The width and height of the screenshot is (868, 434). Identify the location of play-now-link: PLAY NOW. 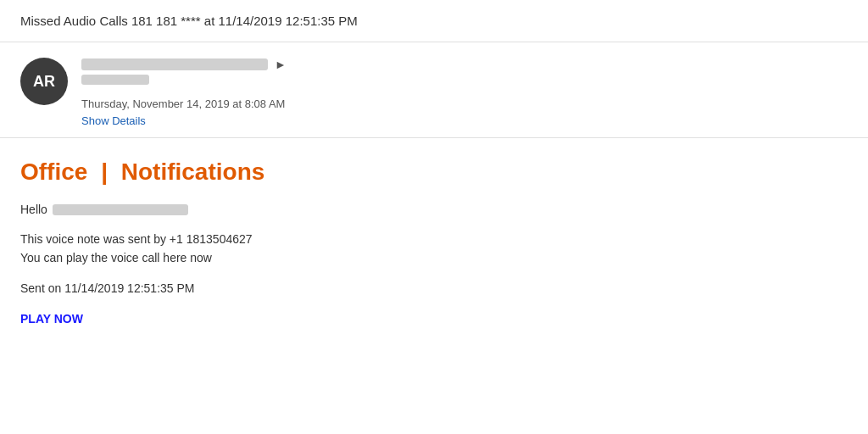
(52, 319).